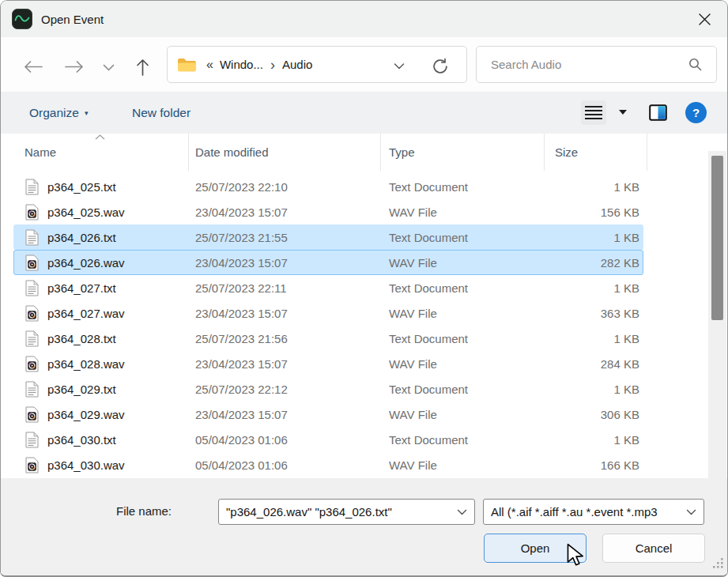  I want to click on window-title: Open Event, so click(73, 19).